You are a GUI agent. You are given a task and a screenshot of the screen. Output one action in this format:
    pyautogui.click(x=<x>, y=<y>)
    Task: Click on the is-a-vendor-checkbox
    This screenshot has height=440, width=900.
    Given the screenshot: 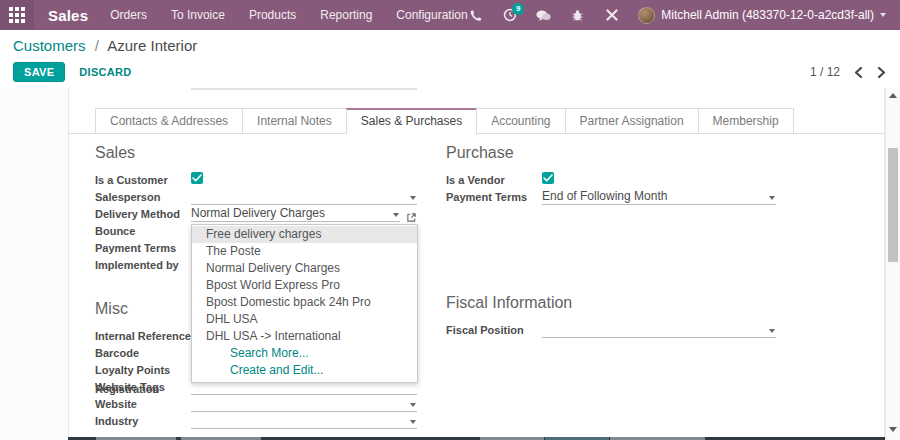 What is the action you would take?
    pyautogui.click(x=548, y=178)
    